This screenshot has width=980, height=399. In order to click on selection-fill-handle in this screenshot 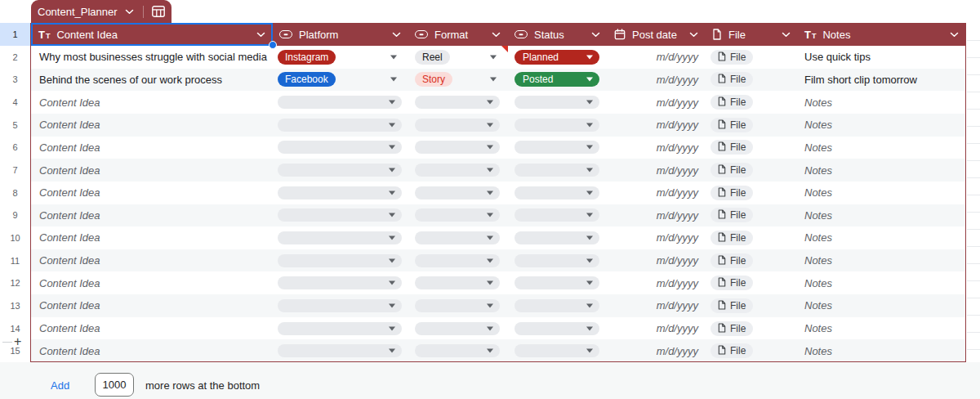, I will do `click(273, 45)`.